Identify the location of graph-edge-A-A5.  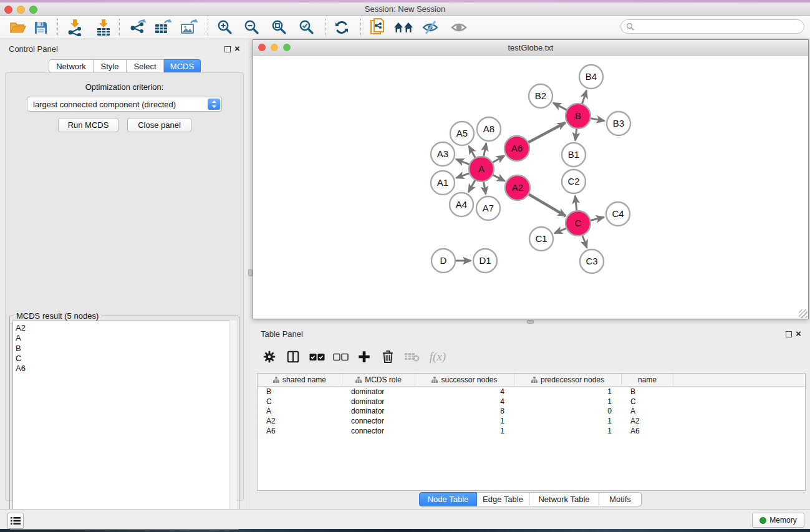
(472, 152).